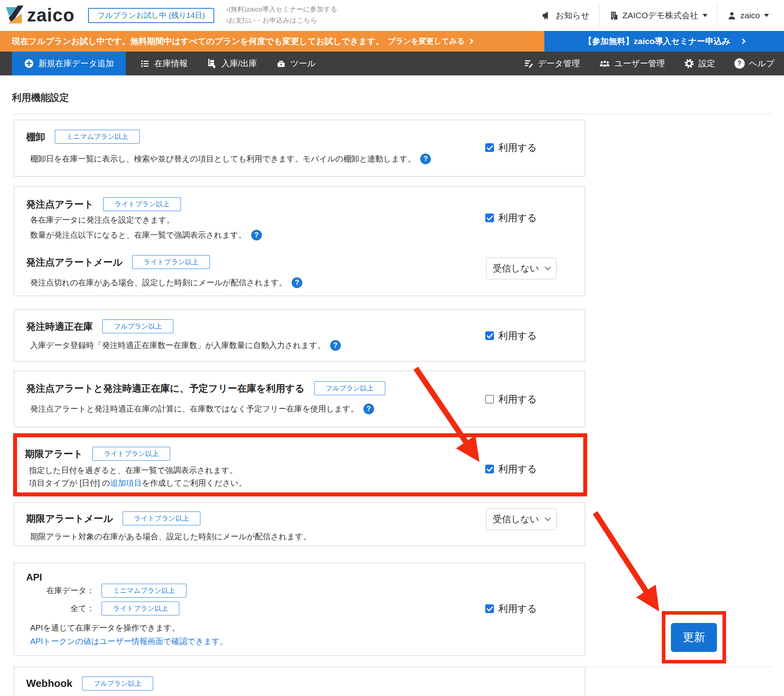 Image resolution: width=784 pixels, height=696 pixels. Describe the element at coordinates (232, 63) in the screenshot. I see `nav-in-out: 入庫/出庫` at that location.